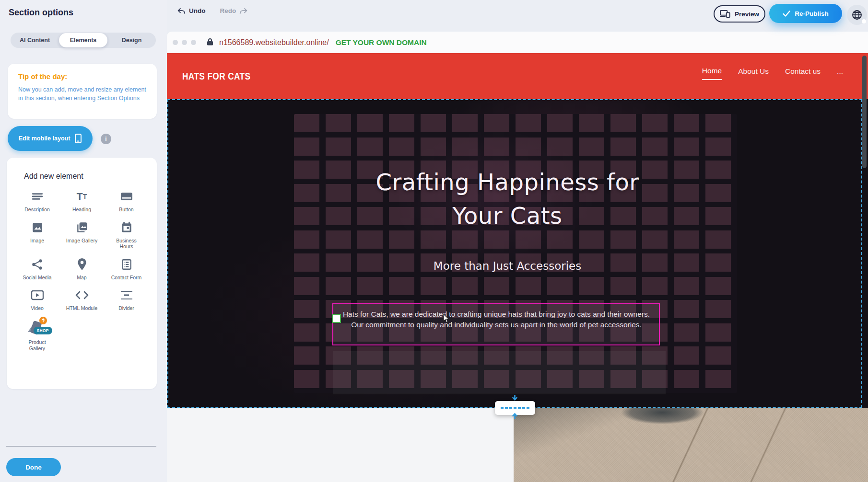 The width and height of the screenshot is (868, 482). What do you see at coordinates (82, 295) in the screenshot?
I see `html-code-icon` at bounding box center [82, 295].